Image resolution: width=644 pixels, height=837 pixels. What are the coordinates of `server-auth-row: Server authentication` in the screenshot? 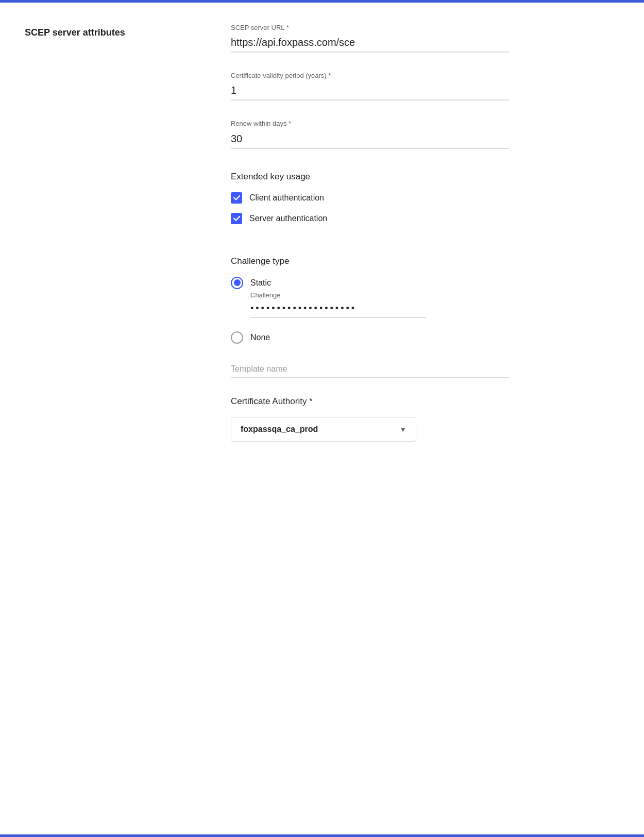 It's located at (370, 219).